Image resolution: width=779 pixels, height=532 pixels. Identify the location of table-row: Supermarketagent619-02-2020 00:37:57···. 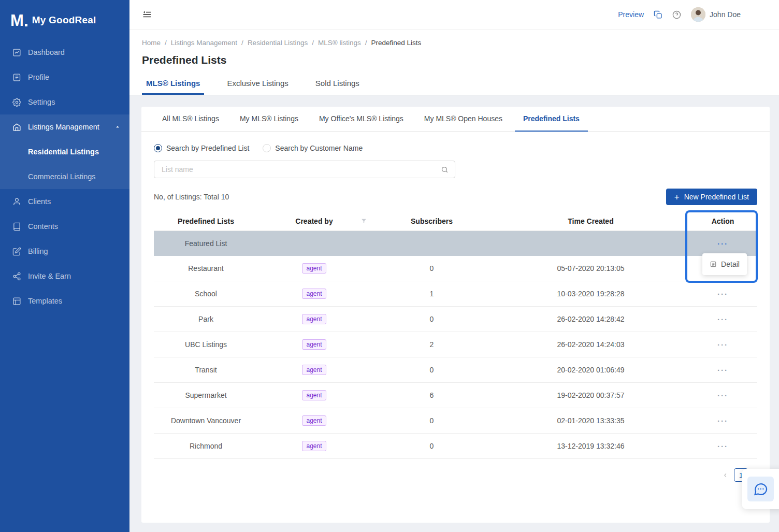
(456, 396).